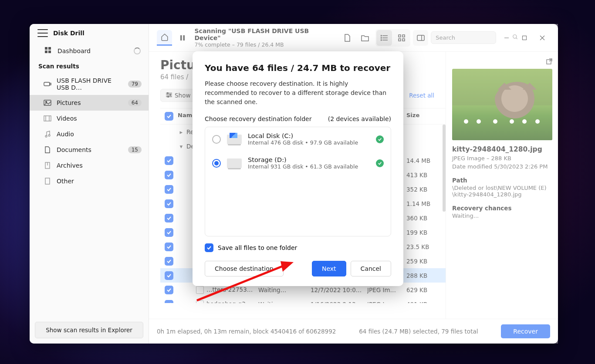  Describe the element at coordinates (47, 84) in the screenshot. I see `usb-icon` at that location.